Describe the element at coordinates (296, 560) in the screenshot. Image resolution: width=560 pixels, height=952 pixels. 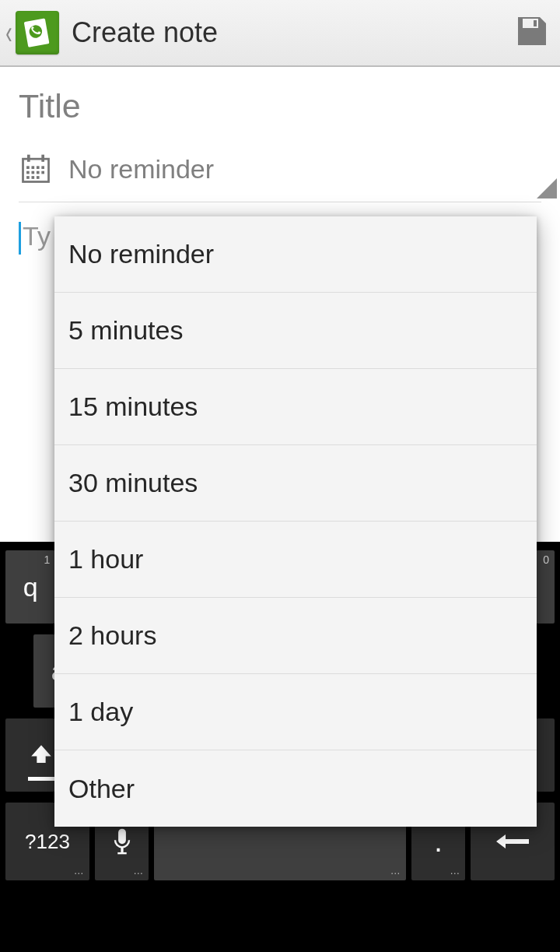
I see `reminder-option: 1 hour` at that location.